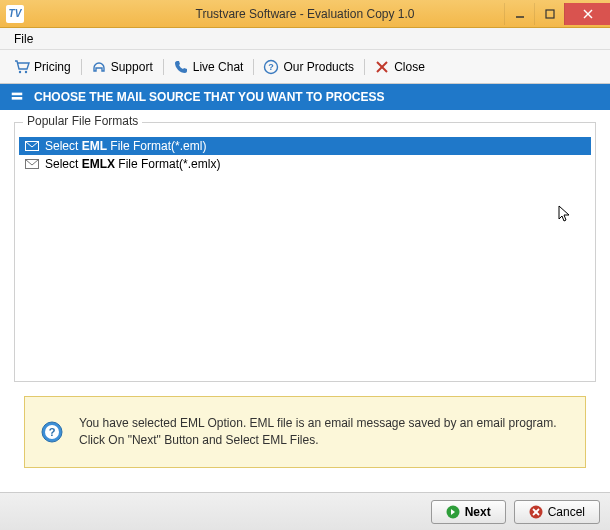 The width and height of the screenshot is (610, 530). What do you see at coordinates (99, 67) in the screenshot?
I see `headset-icon` at bounding box center [99, 67].